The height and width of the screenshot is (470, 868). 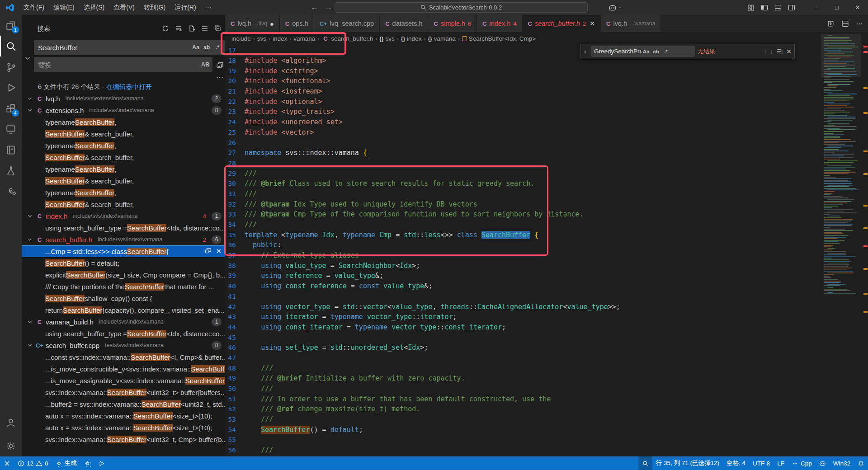 What do you see at coordinates (304, 39) in the screenshot?
I see `breadcrumb-item: vamana` at bounding box center [304, 39].